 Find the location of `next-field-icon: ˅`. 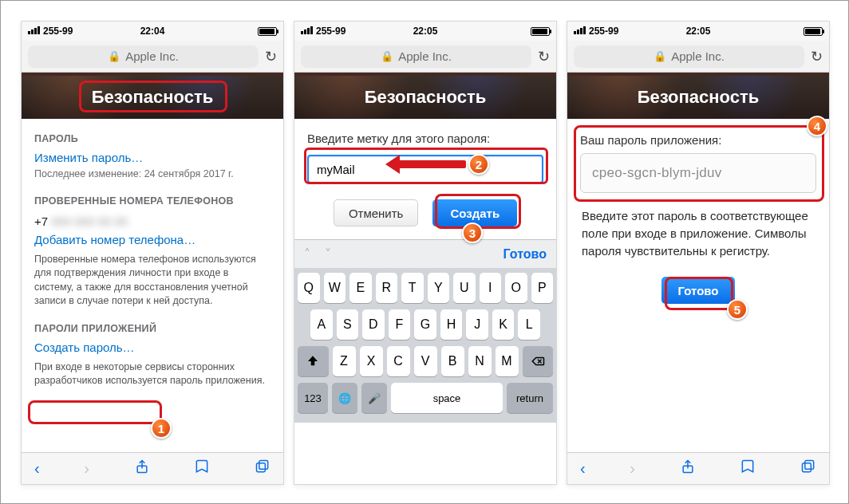

next-field-icon: ˅ is located at coordinates (328, 254).